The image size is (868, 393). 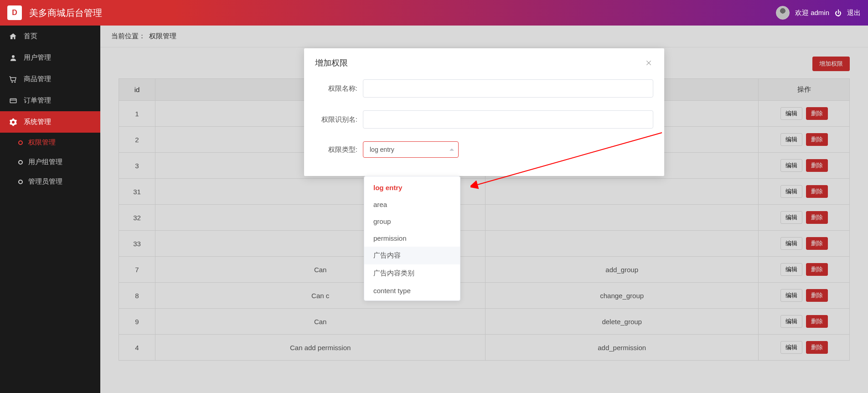 I want to click on dropdown-option: permission, so click(x=412, y=238).